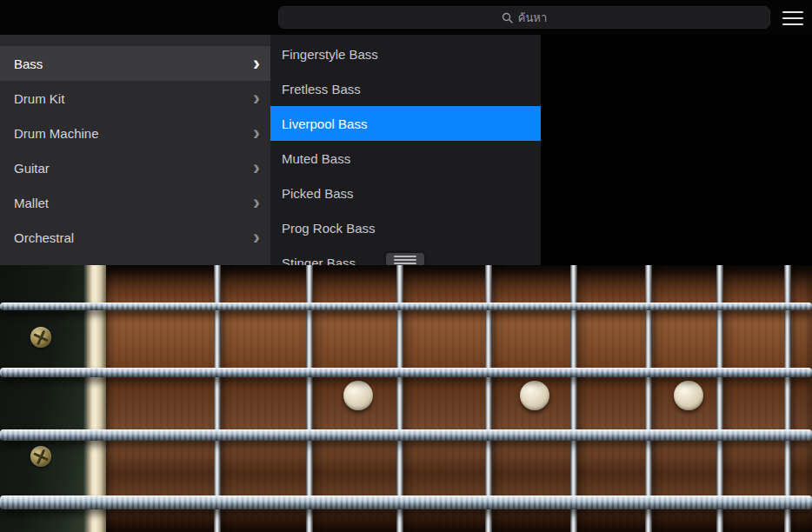 This screenshot has height=532, width=812. I want to click on search-input: ค้นหา, so click(524, 17).